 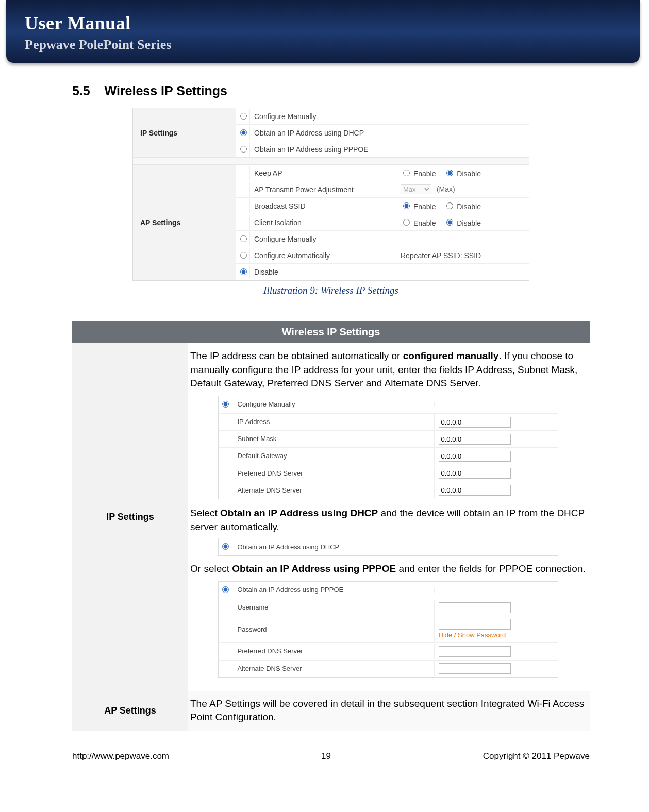 I want to click on ip-address-label: IP Address, so click(x=333, y=422).